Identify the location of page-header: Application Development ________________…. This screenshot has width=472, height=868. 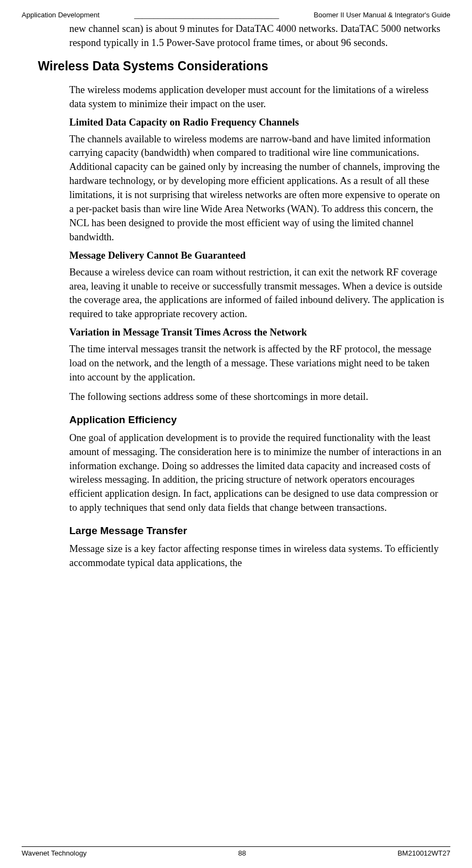
(236, 15).